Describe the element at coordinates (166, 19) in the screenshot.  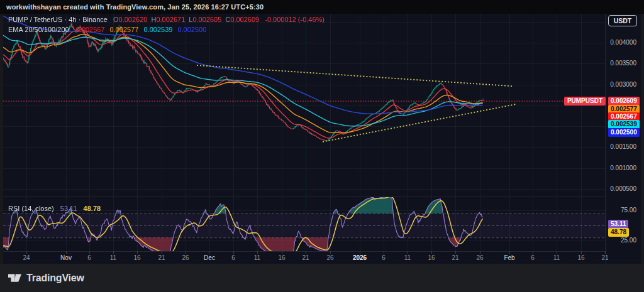
I see `symbol-legend: PUMP / TetherUS · 4h · Binance O0.002620…` at that location.